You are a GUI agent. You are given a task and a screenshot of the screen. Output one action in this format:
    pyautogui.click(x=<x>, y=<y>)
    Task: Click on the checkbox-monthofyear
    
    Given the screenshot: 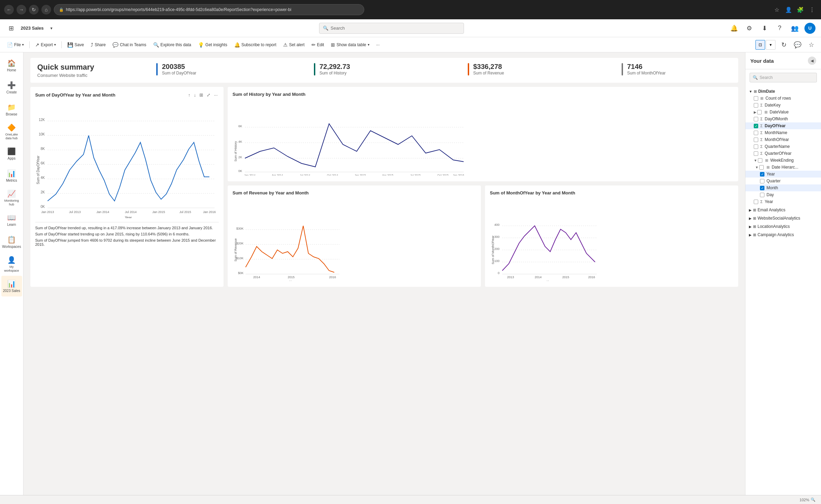 What is the action you would take?
    pyautogui.click(x=756, y=140)
    